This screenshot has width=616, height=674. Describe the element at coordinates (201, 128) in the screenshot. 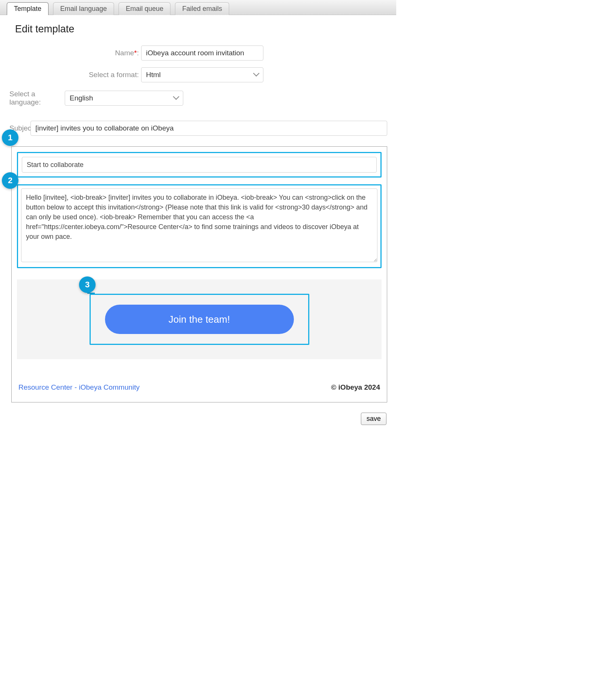

I see `field-row-subject: Subject:` at that location.